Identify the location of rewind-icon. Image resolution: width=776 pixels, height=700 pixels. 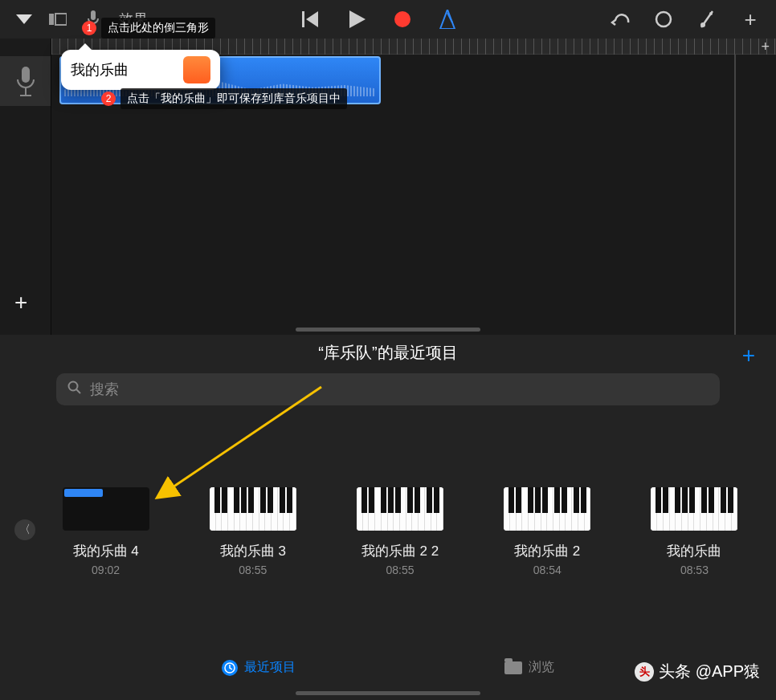
(311, 19).